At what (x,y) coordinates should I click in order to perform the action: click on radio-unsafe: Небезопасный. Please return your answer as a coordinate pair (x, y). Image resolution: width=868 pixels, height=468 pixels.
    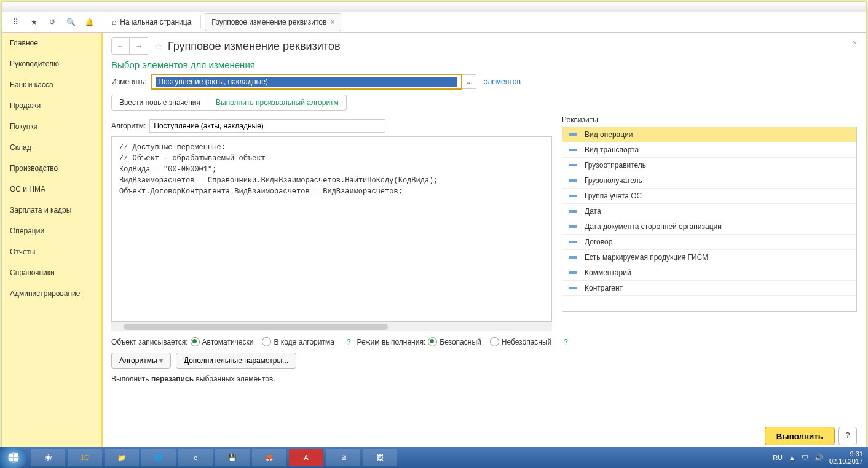
    Looking at the image, I should click on (521, 341).